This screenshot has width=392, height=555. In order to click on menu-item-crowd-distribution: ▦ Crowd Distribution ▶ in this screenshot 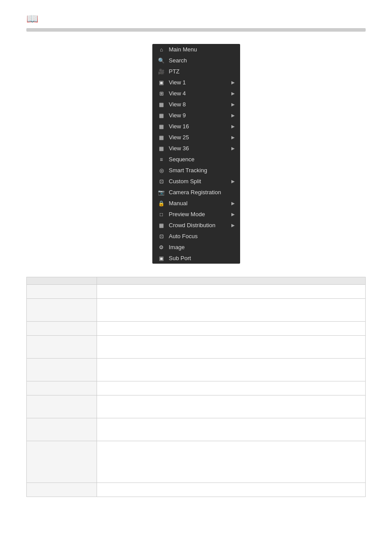, I will do `click(196, 225)`.